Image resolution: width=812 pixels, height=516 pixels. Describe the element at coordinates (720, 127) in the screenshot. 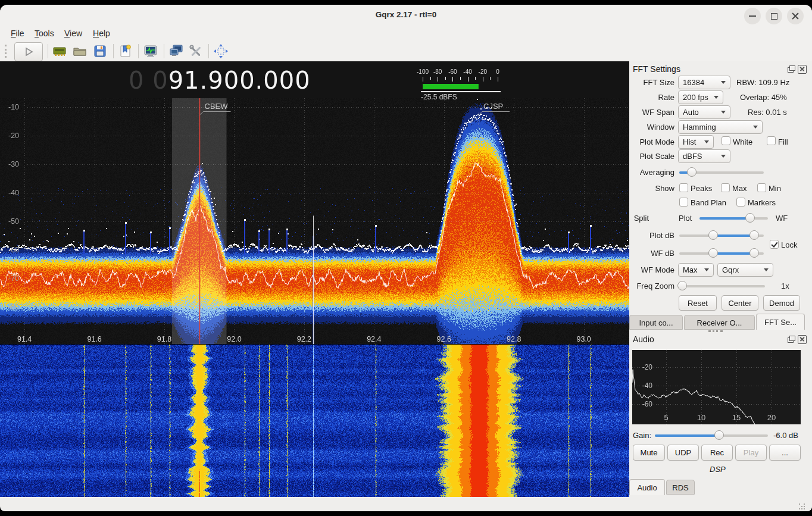

I see `window-select: Hamming` at that location.